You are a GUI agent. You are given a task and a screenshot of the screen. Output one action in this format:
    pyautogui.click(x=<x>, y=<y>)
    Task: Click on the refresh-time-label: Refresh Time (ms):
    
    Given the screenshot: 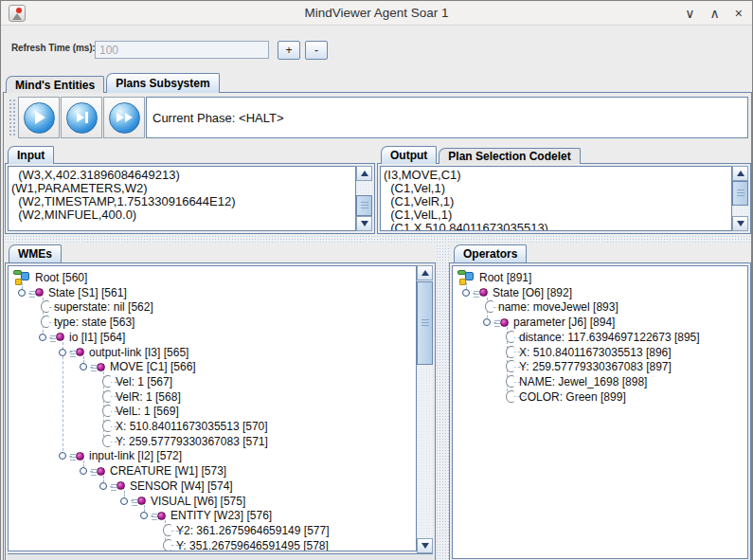 What is the action you would take?
    pyautogui.click(x=53, y=47)
    